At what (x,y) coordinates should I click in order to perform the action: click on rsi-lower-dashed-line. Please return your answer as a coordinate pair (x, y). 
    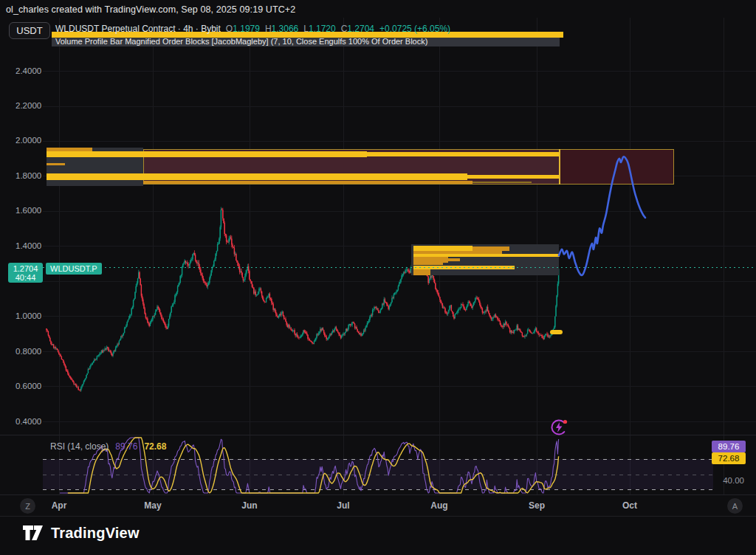
    Looking at the image, I should click on (378, 490).